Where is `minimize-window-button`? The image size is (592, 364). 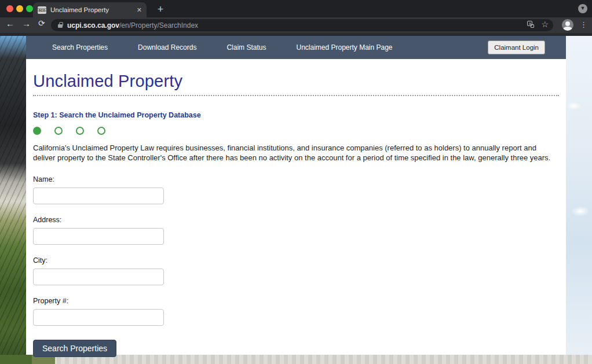
minimize-window-button is located at coordinates (20, 9).